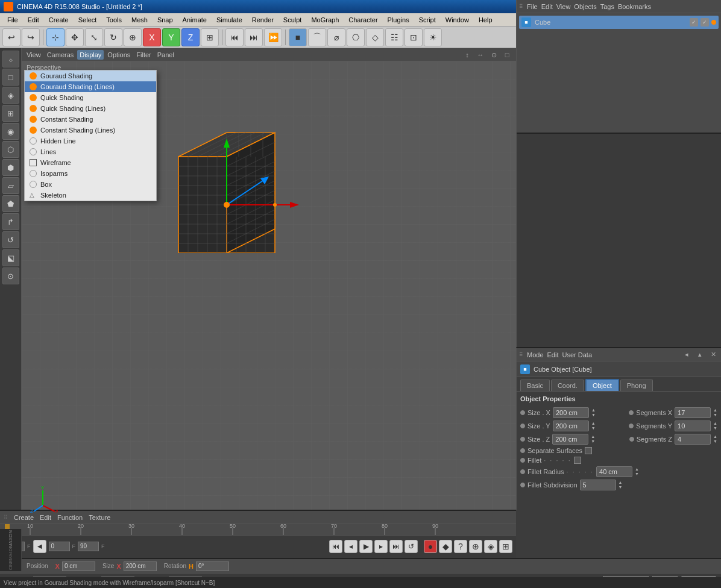  I want to click on menu-snap: Snap, so click(165, 20).